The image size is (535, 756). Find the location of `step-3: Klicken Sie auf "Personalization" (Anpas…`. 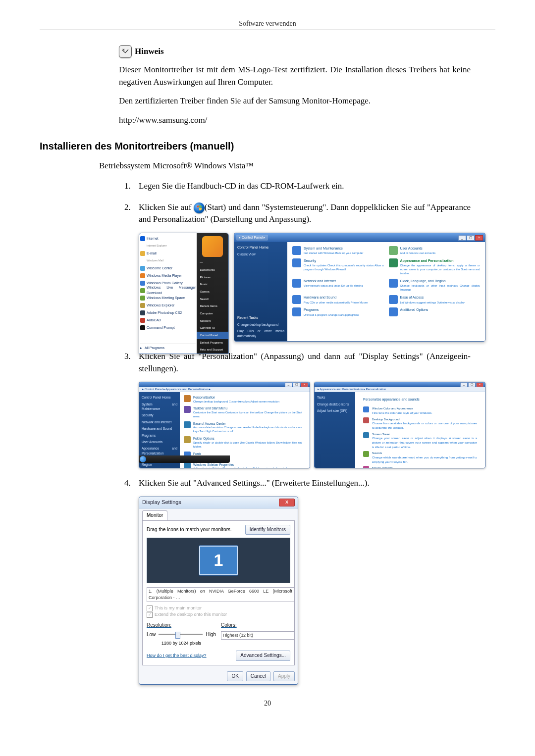

step-3: Klicken Sie auf "Personalization" (Anpas… is located at coordinates (302, 409).